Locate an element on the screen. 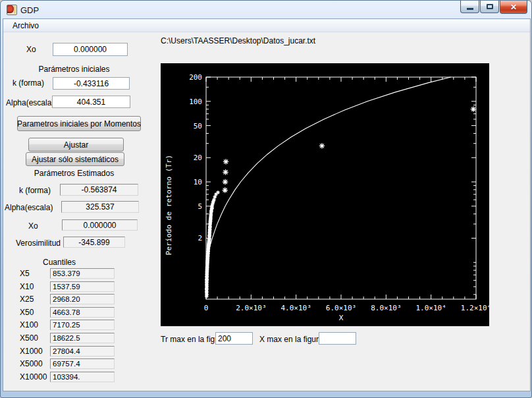 This screenshot has width=532, height=398. quantile-label-X1000: X1000 is located at coordinates (32, 351).